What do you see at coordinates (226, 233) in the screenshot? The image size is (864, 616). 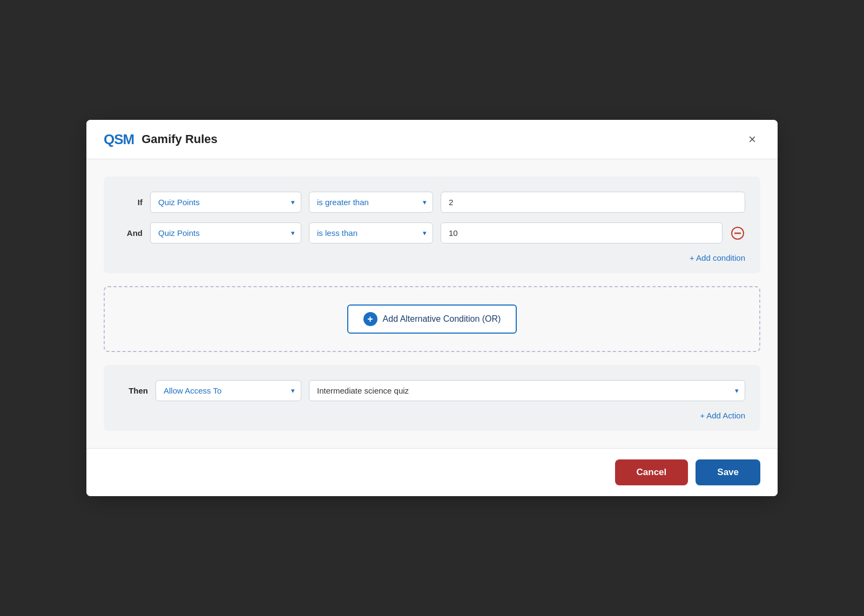 I see `and-field-select: Quiz Points Quiz Score Time Taken` at bounding box center [226, 233].